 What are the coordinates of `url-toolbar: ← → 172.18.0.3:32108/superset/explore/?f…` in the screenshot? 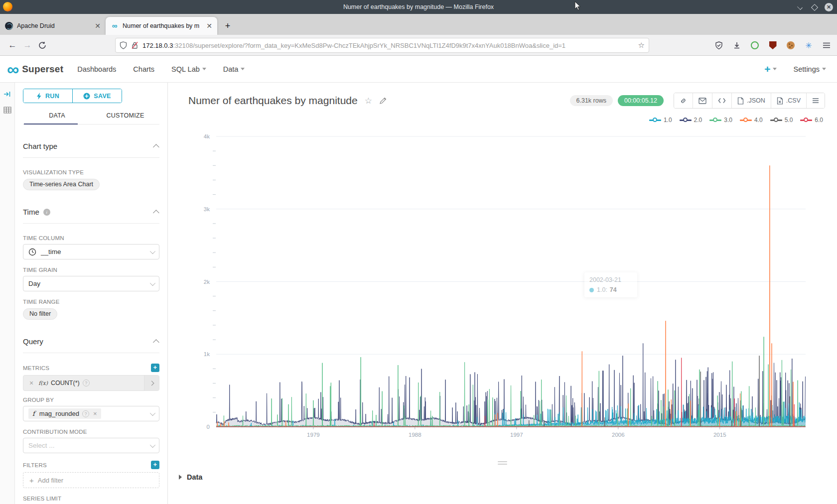 It's located at (418, 45).